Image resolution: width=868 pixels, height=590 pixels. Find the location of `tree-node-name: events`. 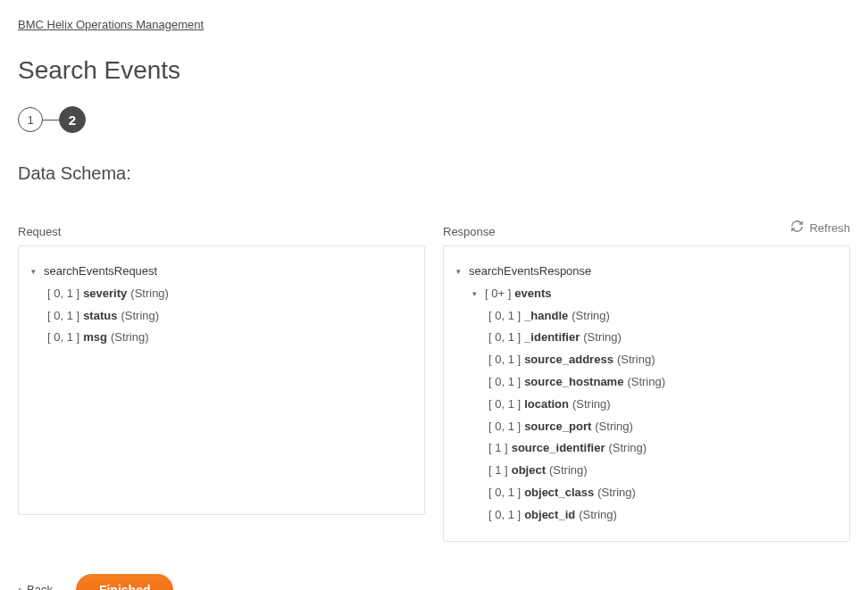

tree-node-name: events is located at coordinates (532, 295).